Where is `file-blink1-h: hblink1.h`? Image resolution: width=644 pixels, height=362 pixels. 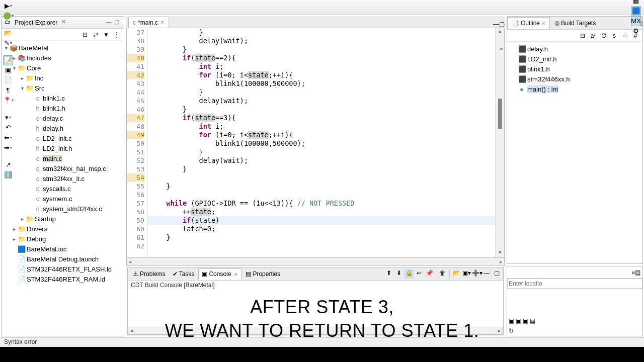 file-blink1-h: hblink1.h is located at coordinates (62, 108).